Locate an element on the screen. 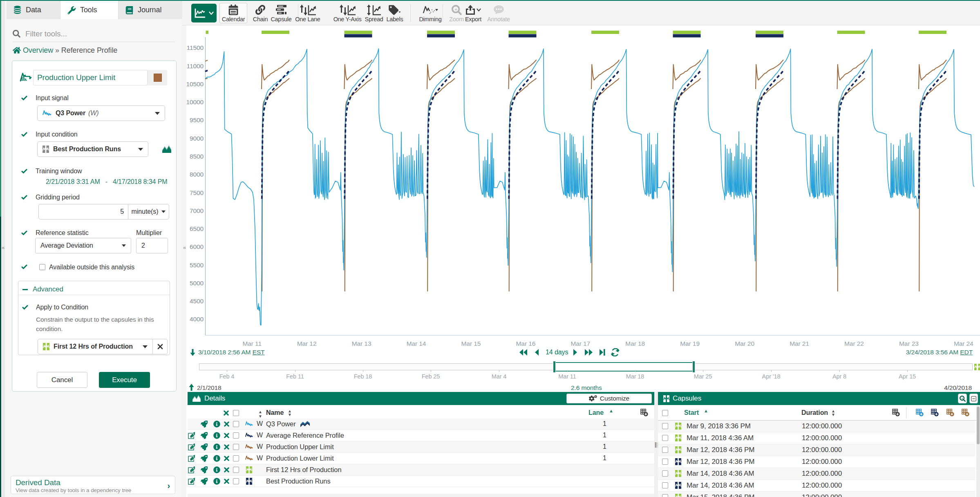 The height and width of the screenshot is (497, 980). svg-text: 5500 is located at coordinates (197, 265).